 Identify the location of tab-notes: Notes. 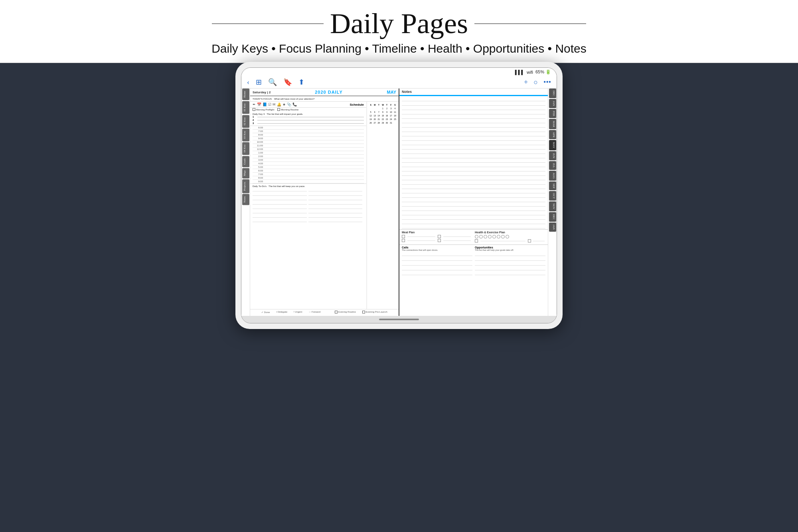
(246, 199).